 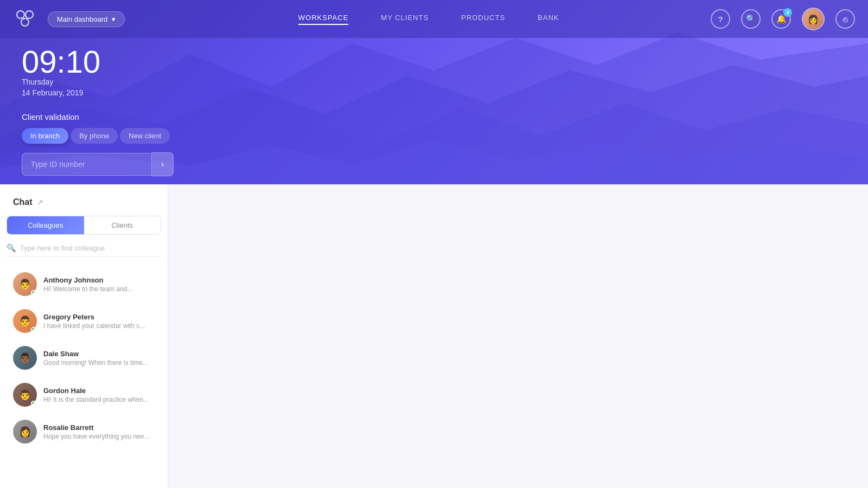 What do you see at coordinates (84, 395) in the screenshot?
I see `chat-contact-item: 👨 Gordon Hale Hi! It is the standard pra…` at bounding box center [84, 395].